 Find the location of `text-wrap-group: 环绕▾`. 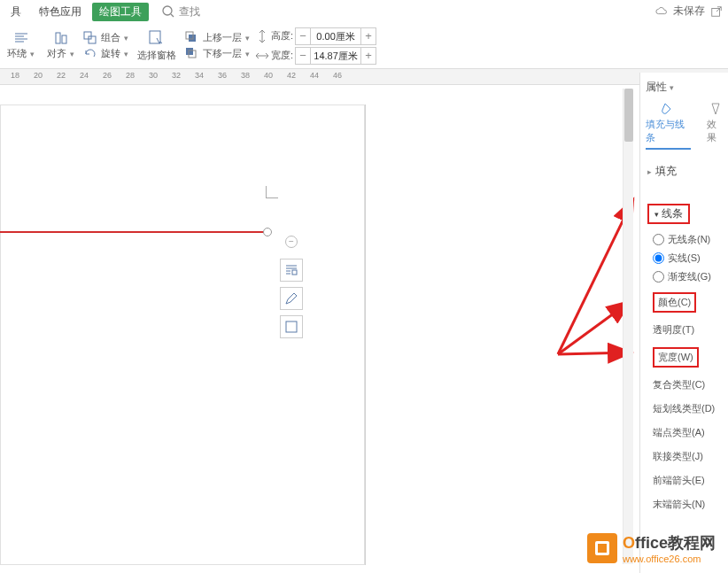

text-wrap-group: 环绕▾ is located at coordinates (21, 46).